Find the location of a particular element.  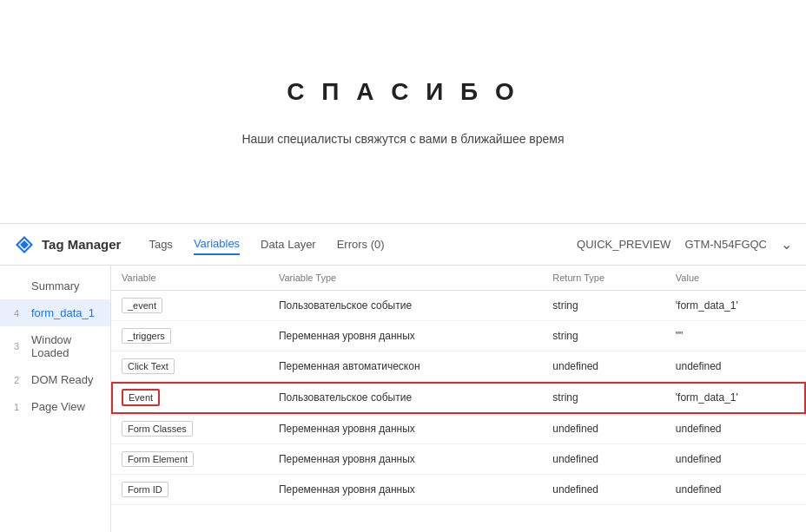

nav-datalayer: Data Layer is located at coordinates (288, 245).